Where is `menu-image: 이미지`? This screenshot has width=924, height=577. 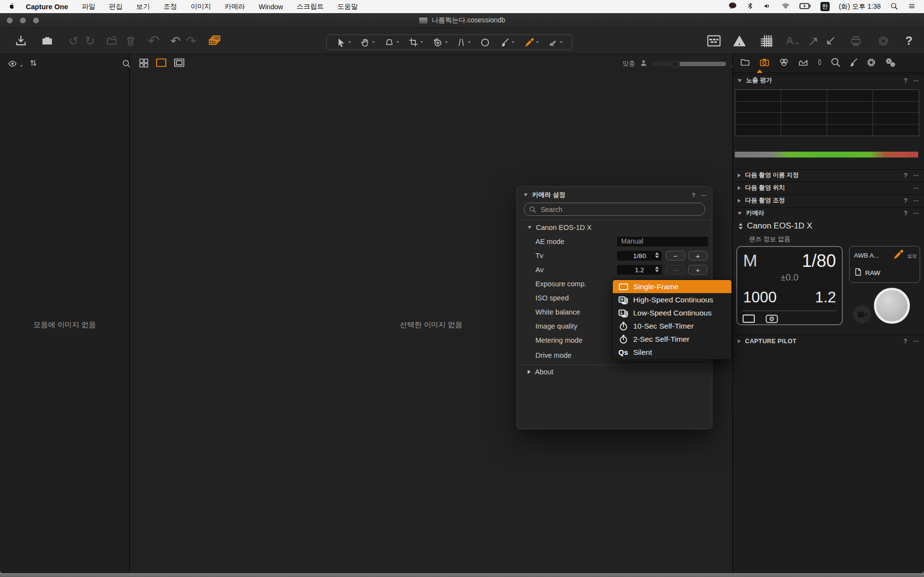
menu-image: 이미지 is located at coordinates (201, 7).